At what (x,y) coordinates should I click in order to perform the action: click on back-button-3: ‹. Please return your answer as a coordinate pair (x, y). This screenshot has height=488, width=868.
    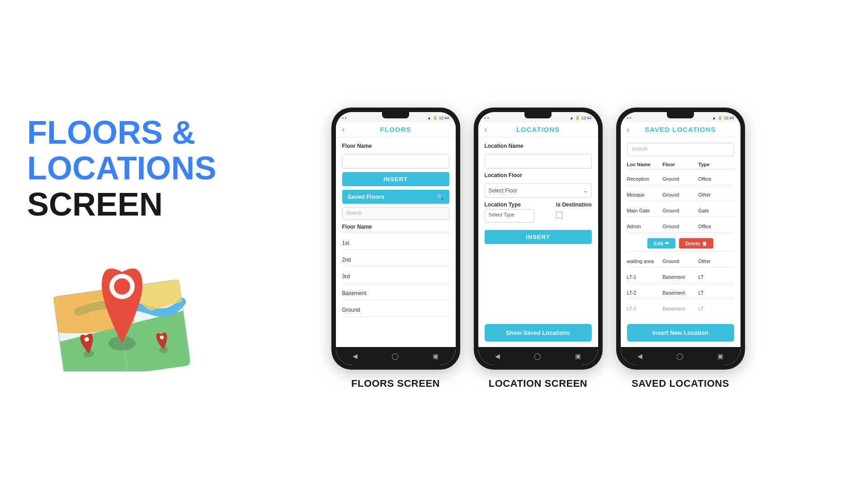
    Looking at the image, I should click on (628, 130).